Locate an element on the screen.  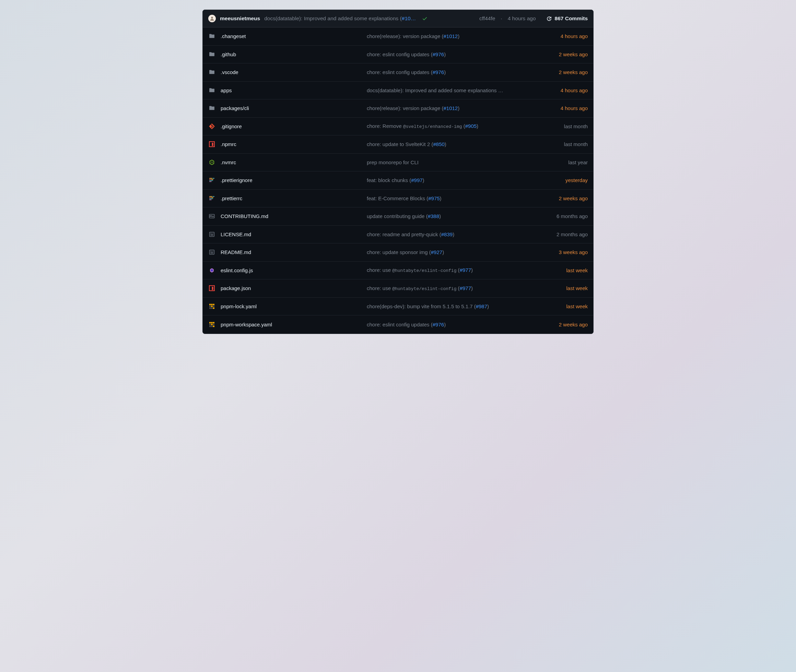
file-name: CONTRIBUTING.md is located at coordinates (291, 216).